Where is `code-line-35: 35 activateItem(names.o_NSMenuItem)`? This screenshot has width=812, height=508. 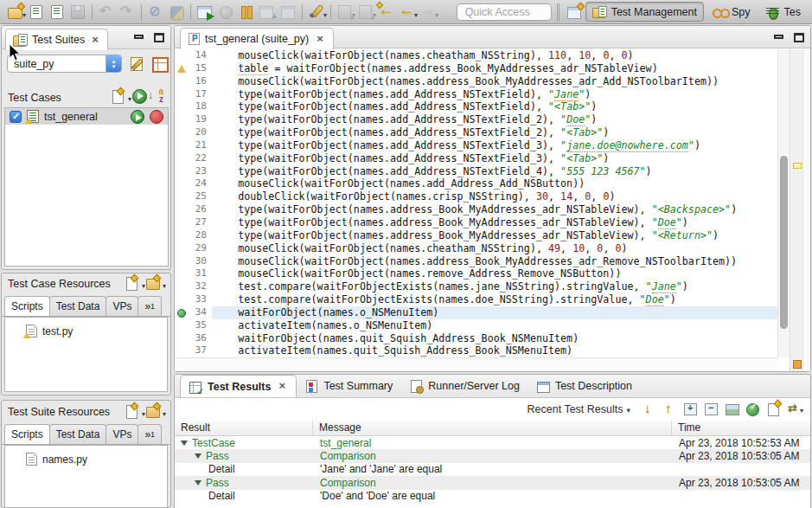 code-line-35: 35 activateItem(names.o_NSMenuItem) is located at coordinates (476, 325).